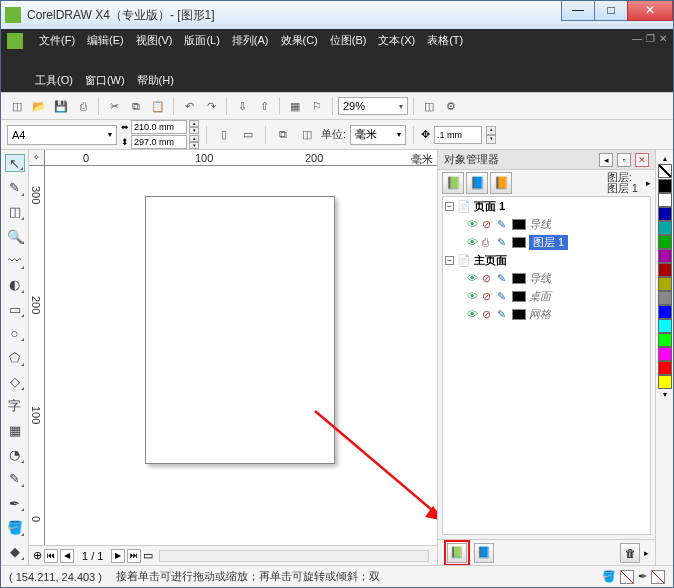  Describe the element at coordinates (194, 127) in the screenshot. I see `width-spinner: ▴▾` at that location.